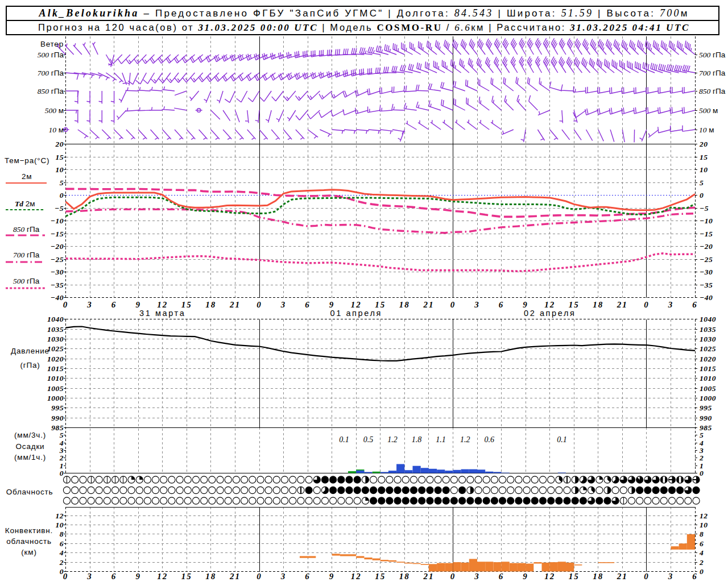 This screenshot has width=728, height=582. I want to click on svg-text: Осадки, so click(31, 447).